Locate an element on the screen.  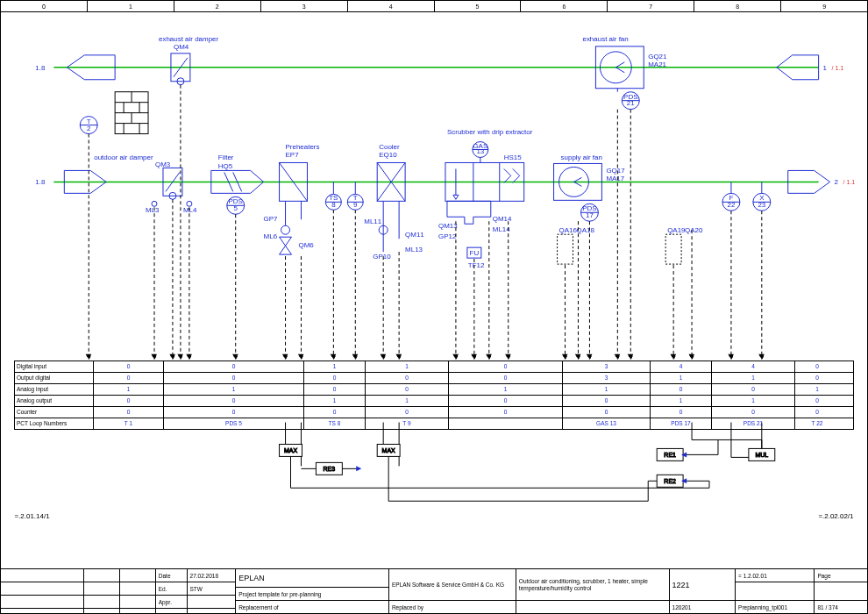
ruler-cell: 6 is located at coordinates (565, 6).